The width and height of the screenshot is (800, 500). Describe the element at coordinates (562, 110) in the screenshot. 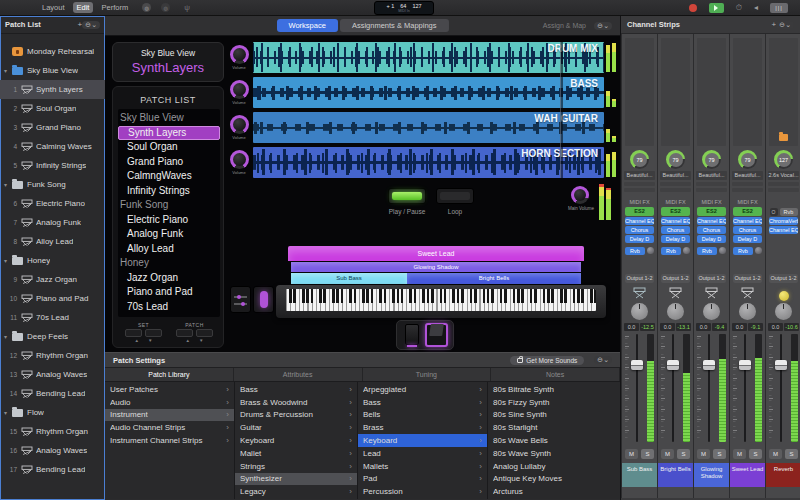

I see `playhead` at that location.